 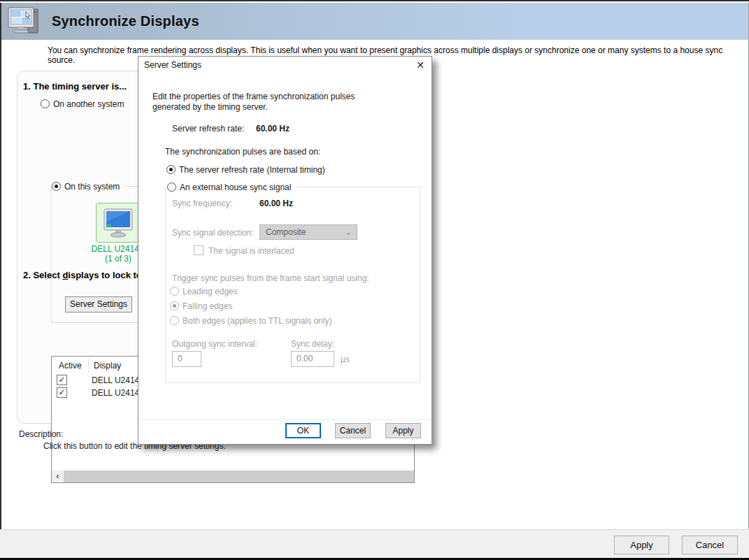 I want to click on scrollbar-thumb, so click(x=239, y=477).